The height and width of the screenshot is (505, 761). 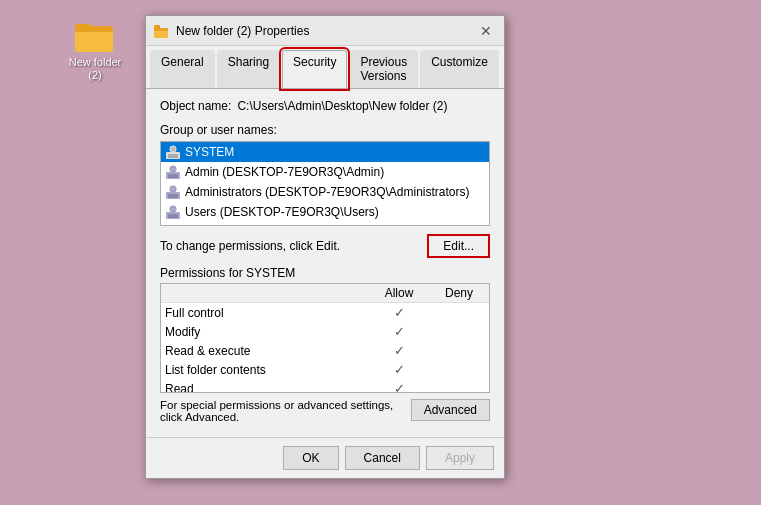 What do you see at coordinates (450, 410) in the screenshot?
I see `advanced-button: Advanced` at bounding box center [450, 410].